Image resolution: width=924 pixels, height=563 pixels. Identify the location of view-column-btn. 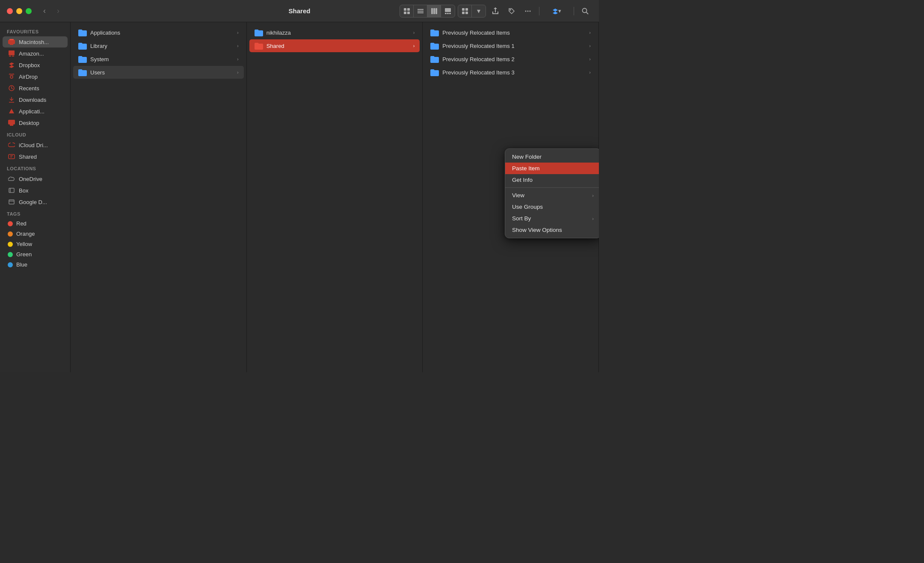
(434, 11).